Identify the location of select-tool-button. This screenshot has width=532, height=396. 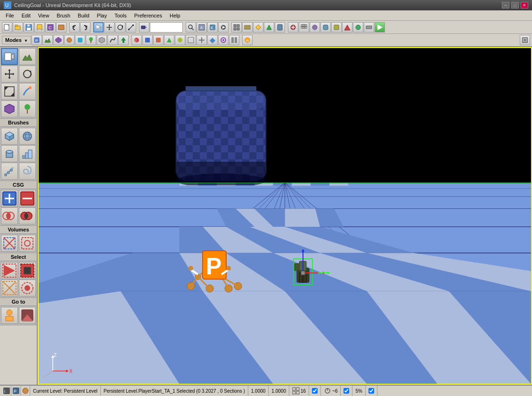
(98, 27).